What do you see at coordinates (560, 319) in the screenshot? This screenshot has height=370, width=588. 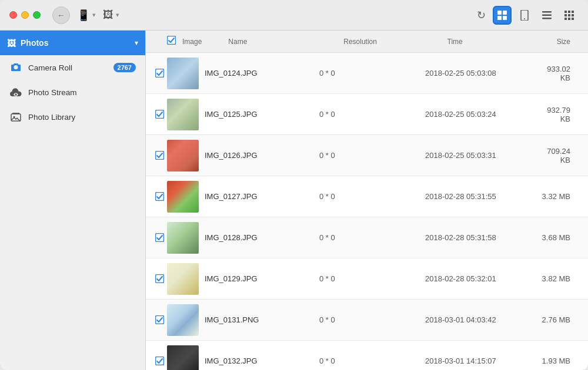 I see `row-size-6: 2.76 MB` at bounding box center [560, 319].